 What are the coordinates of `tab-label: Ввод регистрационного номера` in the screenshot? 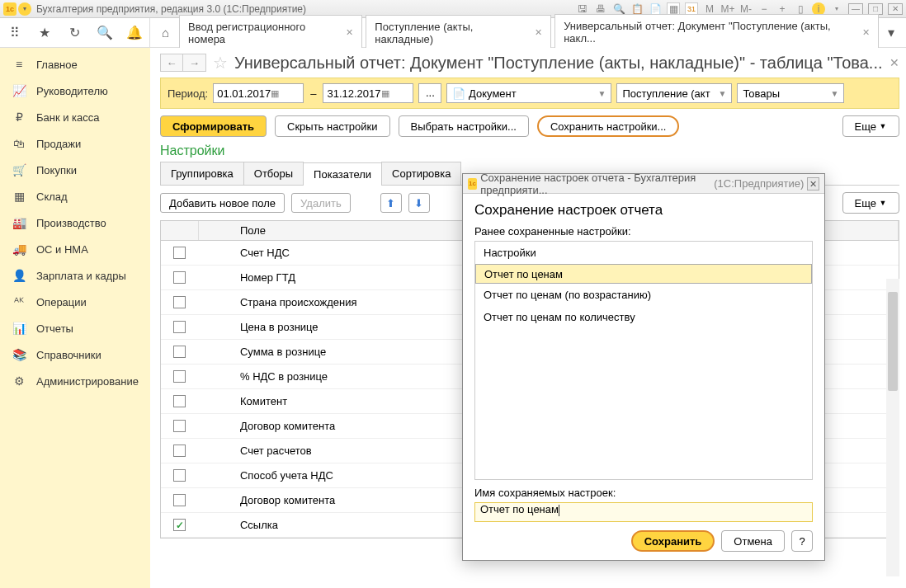 It's located at (264, 33).